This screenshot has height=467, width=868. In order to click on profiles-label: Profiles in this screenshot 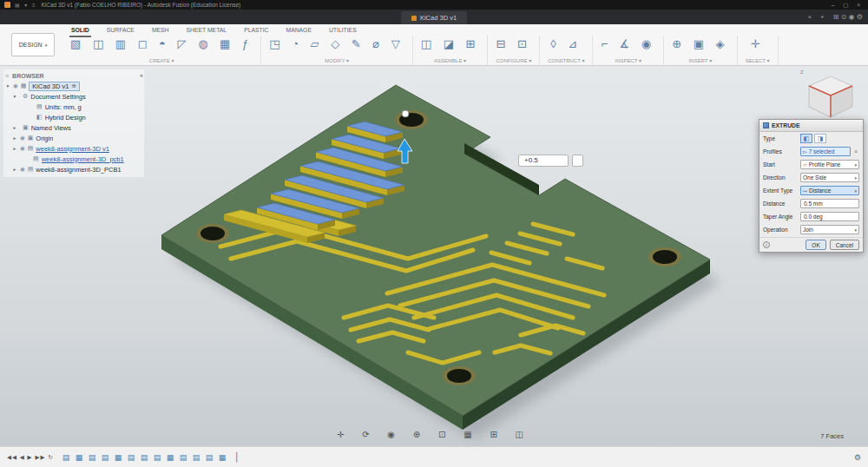, I will do `click(781, 151)`.